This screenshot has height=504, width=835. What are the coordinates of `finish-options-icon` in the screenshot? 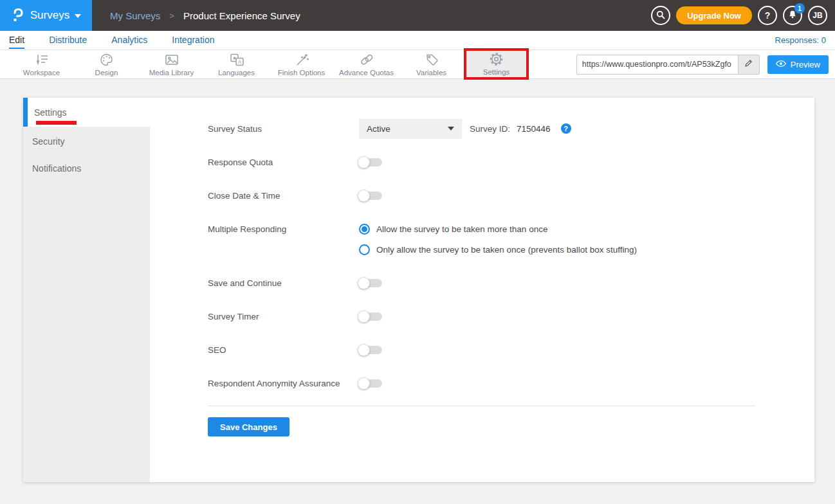 It's located at (302, 60).